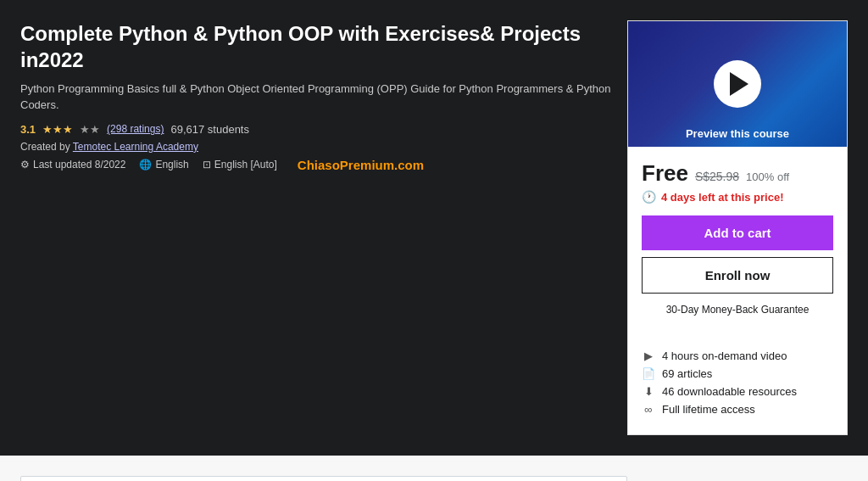 This screenshot has height=481, width=868. I want to click on play-icon, so click(739, 84).